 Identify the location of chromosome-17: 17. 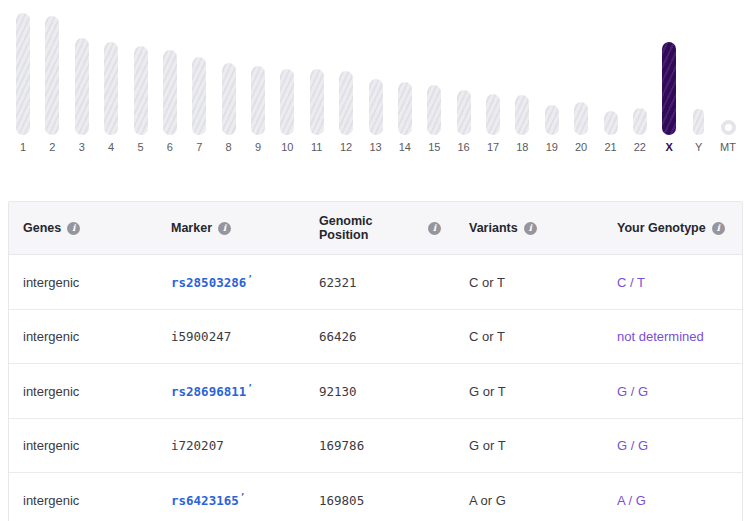
(493, 124).